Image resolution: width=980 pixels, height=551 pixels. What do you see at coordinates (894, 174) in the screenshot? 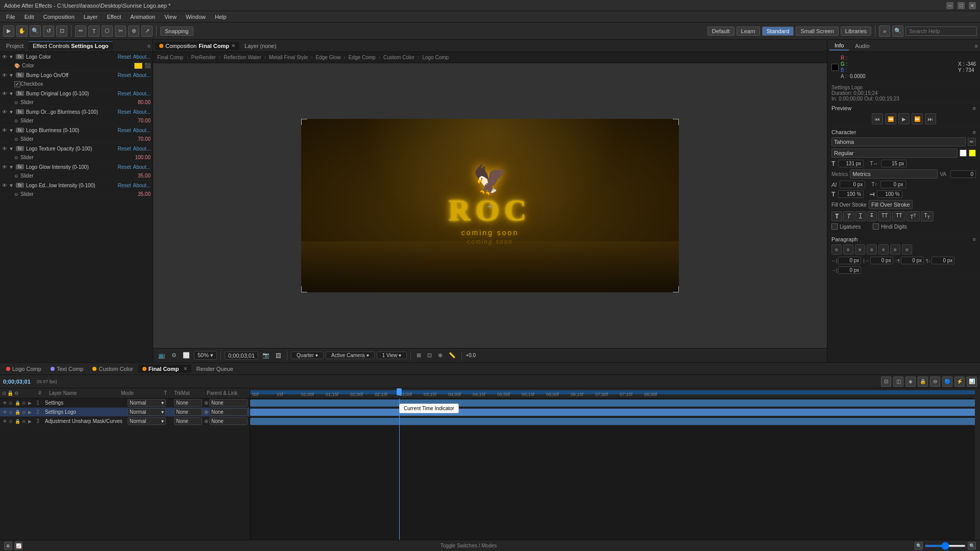
I see `metrics-dropdown: Metrics` at bounding box center [894, 174].